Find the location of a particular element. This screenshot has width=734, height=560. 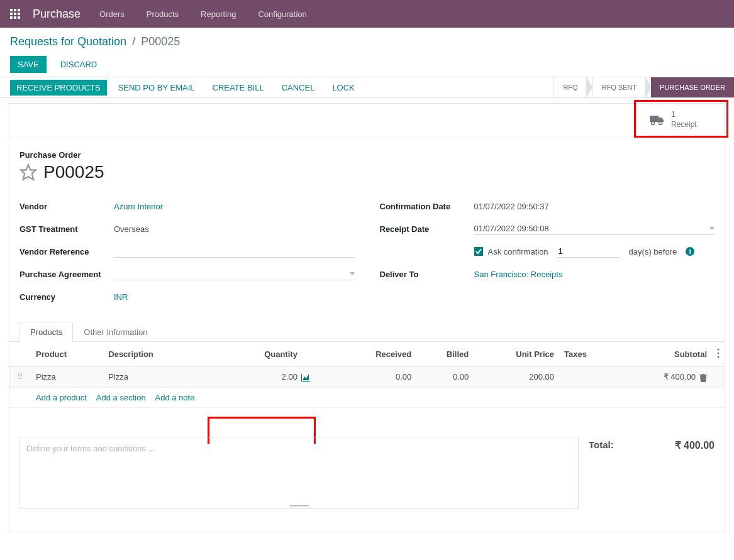

tab-other-info: Other Information is located at coordinates (116, 332).